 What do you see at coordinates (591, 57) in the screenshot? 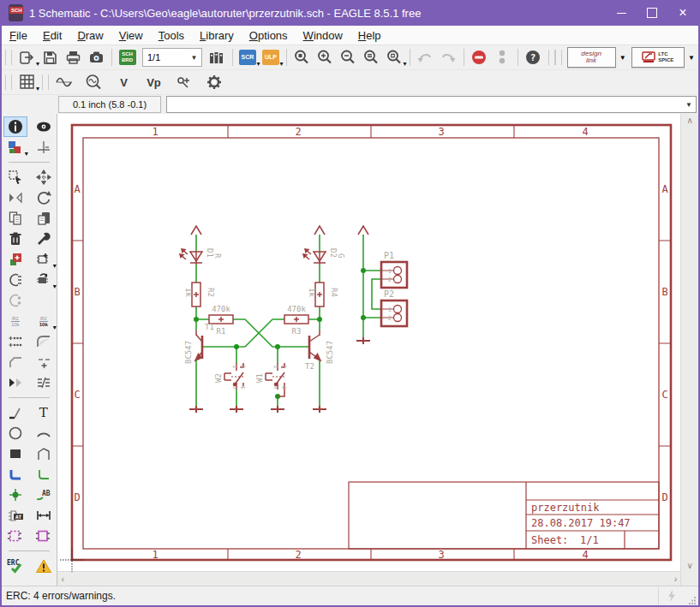
I see `design-link-button: designlink` at bounding box center [591, 57].